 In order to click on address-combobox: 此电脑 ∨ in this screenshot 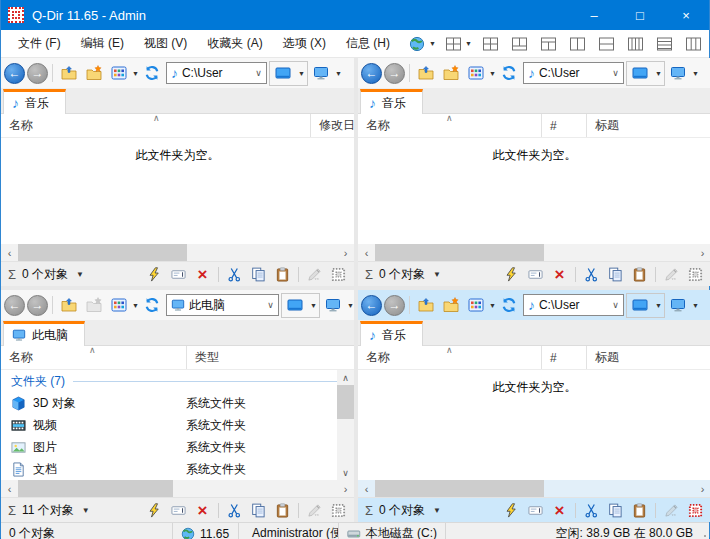, I will do `click(222, 305)`.